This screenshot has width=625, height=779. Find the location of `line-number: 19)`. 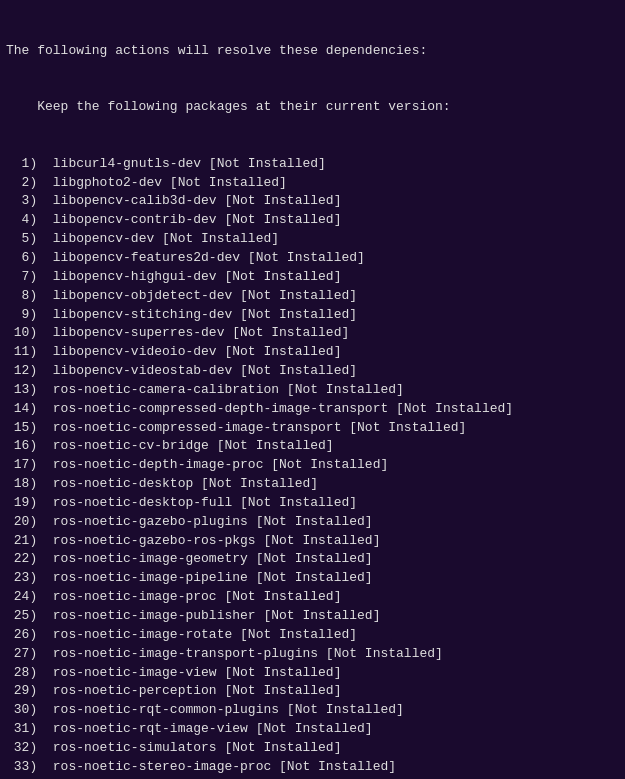

line-number: 19) is located at coordinates (30, 504).